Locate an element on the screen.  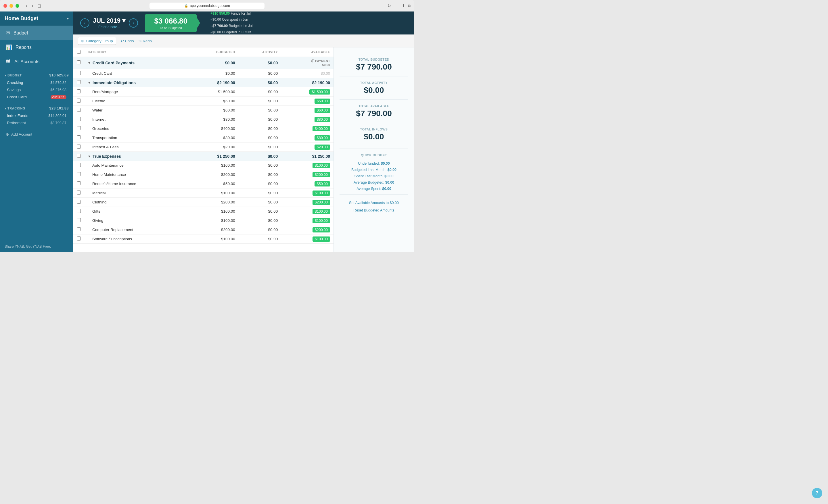
table-row: Giving $100.00 $0.00 $100.00 is located at coordinates (203, 221).